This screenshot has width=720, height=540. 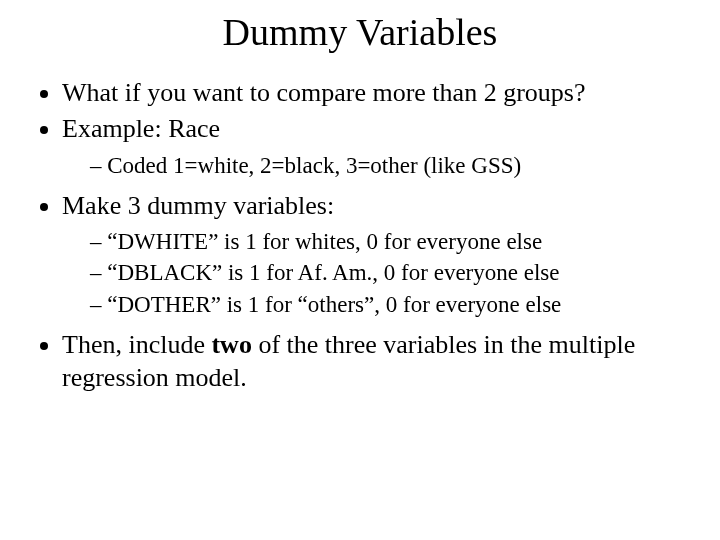 I want to click on sub-bullet-list: Coded 1=white, 2=black, 3=other (like GS…, so click(x=381, y=166).